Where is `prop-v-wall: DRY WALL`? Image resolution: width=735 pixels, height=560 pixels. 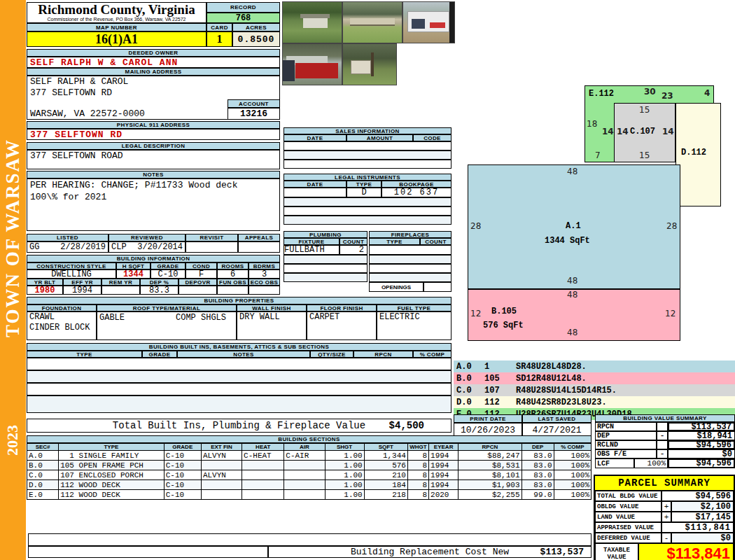 prop-v-wall: DRY WALL is located at coordinates (272, 326).